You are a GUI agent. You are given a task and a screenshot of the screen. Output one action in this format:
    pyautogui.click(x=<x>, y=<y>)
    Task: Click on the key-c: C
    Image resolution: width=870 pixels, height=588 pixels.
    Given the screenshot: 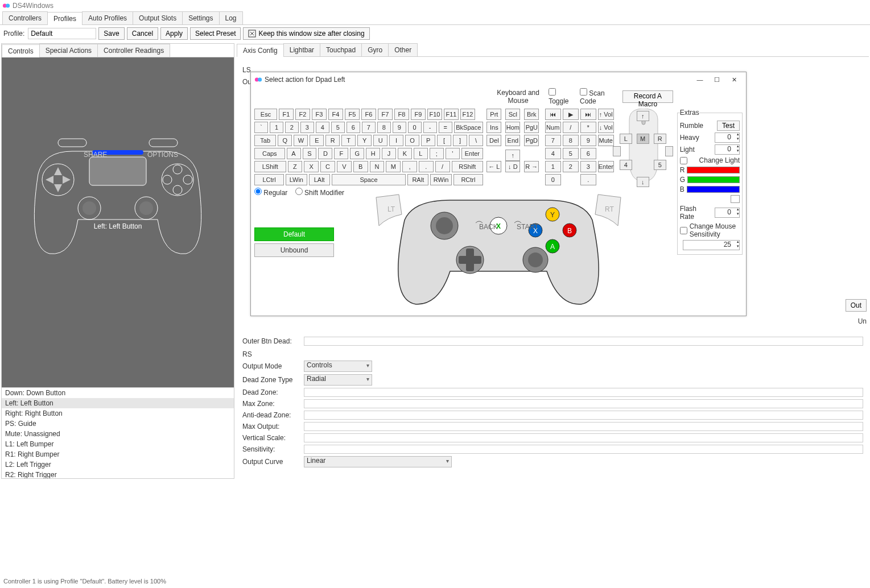 What is the action you would take?
    pyautogui.click(x=328, y=167)
    